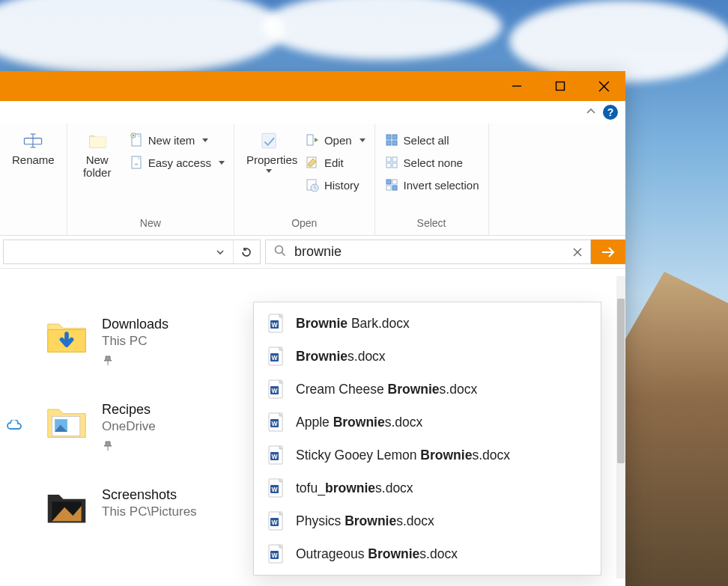 Image resolution: width=728 pixels, height=586 pixels. I want to click on properties-label: Properties, so click(269, 160).